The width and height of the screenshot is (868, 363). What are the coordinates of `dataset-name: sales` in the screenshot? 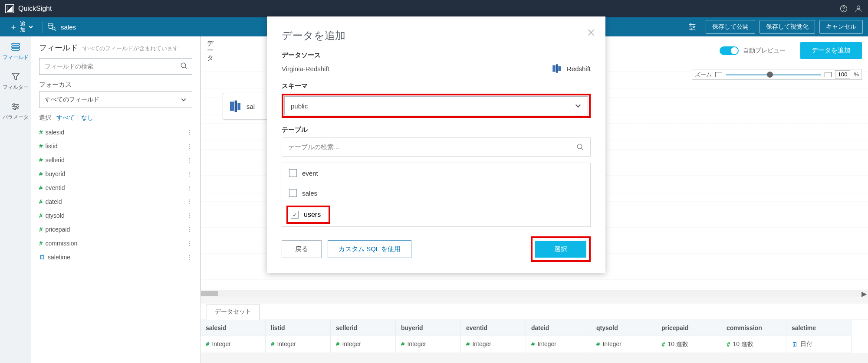 It's located at (69, 27).